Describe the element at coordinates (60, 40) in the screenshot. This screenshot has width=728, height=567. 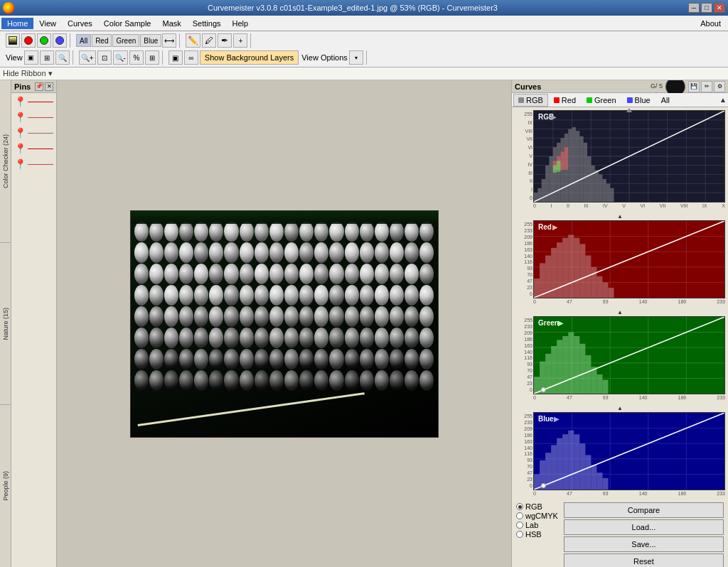
I see `toolbar-blue-btn` at that location.